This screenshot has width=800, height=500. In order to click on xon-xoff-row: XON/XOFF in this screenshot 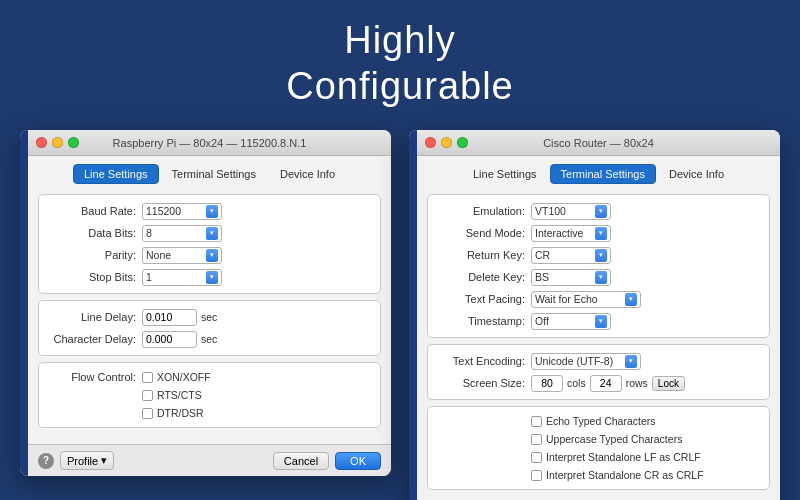, I will do `click(176, 377)`.